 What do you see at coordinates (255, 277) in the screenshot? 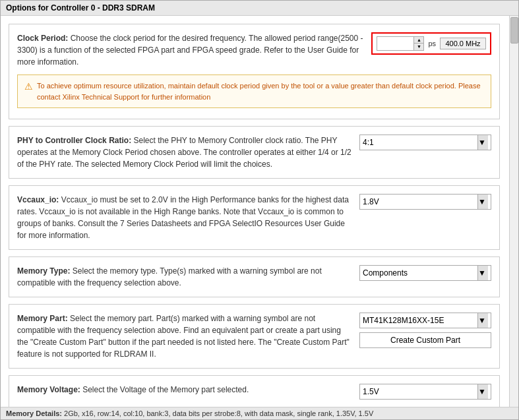
I see `memory-type-section: Memory Type: Select the memory type. Typ…` at bounding box center [255, 277].